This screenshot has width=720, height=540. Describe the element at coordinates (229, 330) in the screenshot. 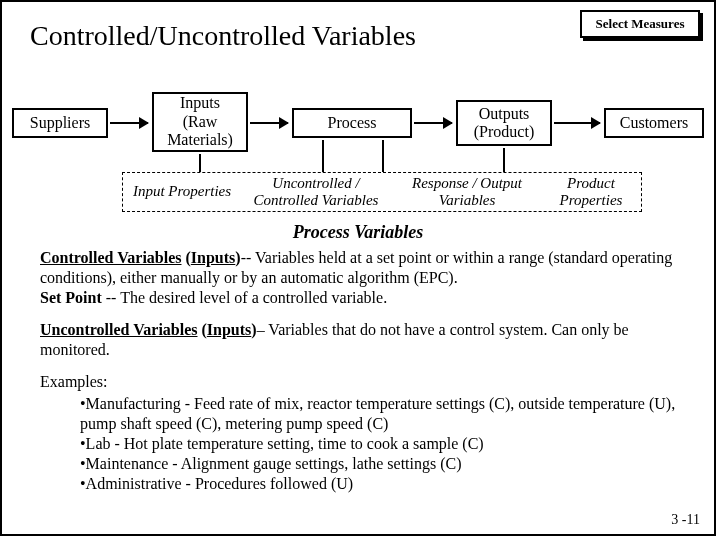

I see `inputs-link-2: Inputs` at that location.